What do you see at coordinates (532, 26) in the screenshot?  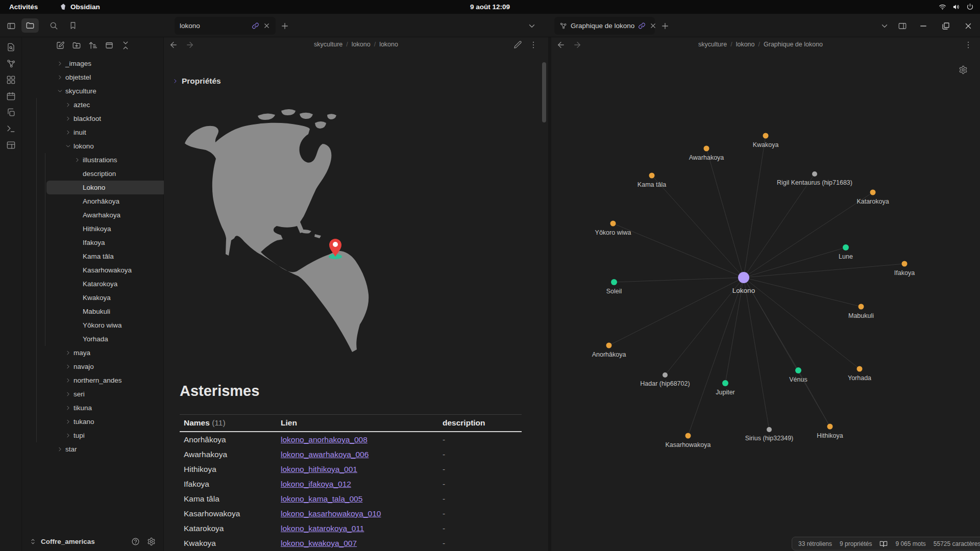 I see `tab-list-chevron-icon` at bounding box center [532, 26].